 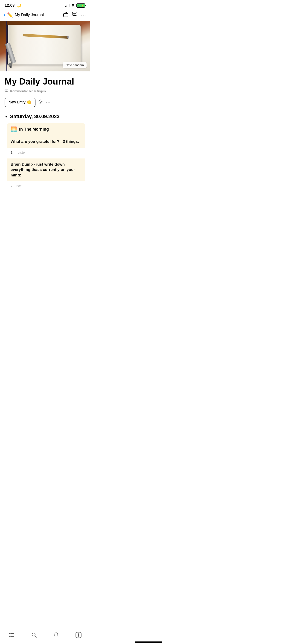 I want to click on back-button: ‹, so click(x=4, y=15).